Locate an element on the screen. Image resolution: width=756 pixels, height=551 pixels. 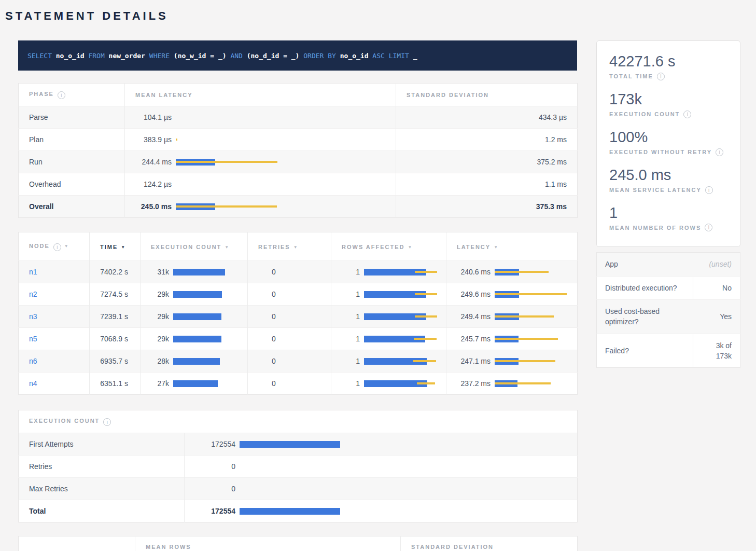
latency-header-label: LATENCY is located at coordinates (474, 247).